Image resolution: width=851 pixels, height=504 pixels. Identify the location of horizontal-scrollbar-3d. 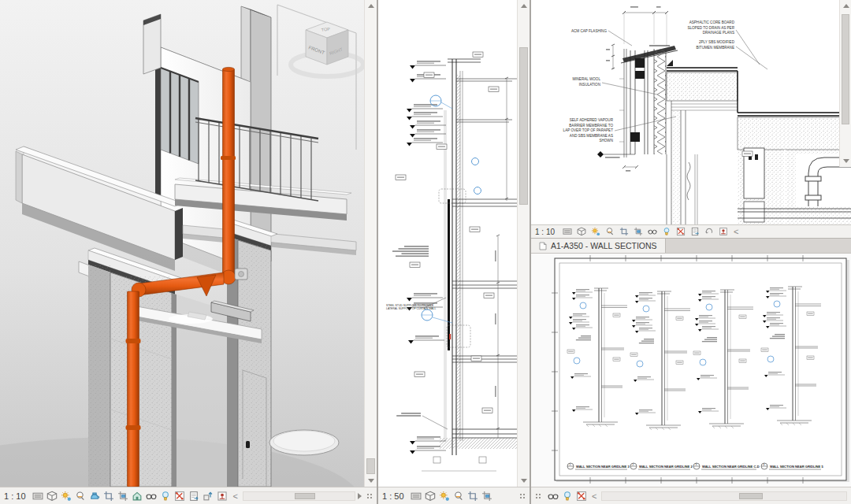
(299, 496).